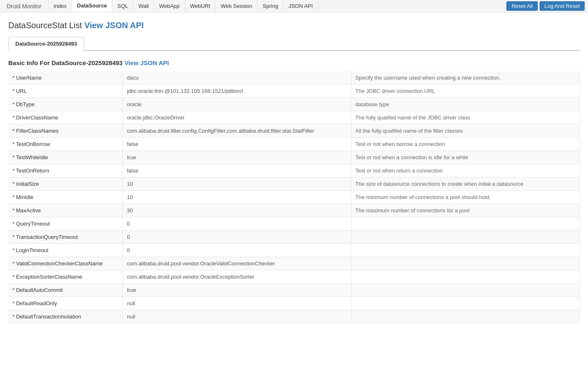  What do you see at coordinates (123, 6) in the screenshot?
I see `nav-link-sql: SQL` at bounding box center [123, 6].